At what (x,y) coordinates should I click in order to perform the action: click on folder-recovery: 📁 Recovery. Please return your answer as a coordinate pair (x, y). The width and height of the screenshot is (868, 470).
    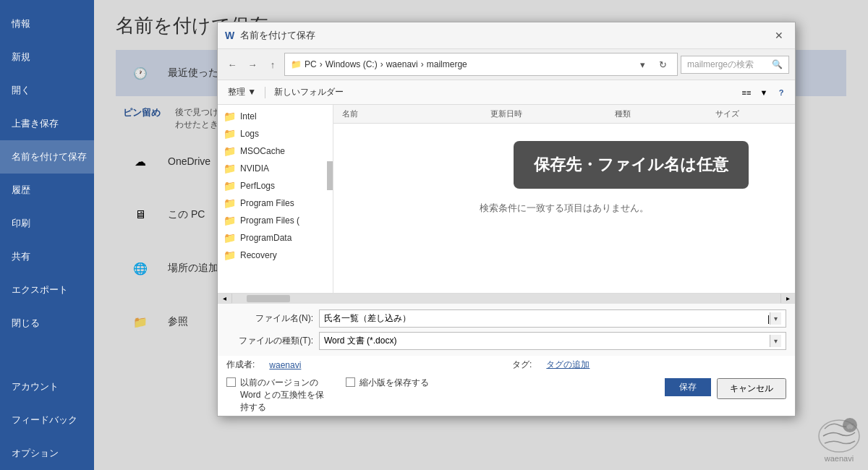
    Looking at the image, I should click on (275, 255).